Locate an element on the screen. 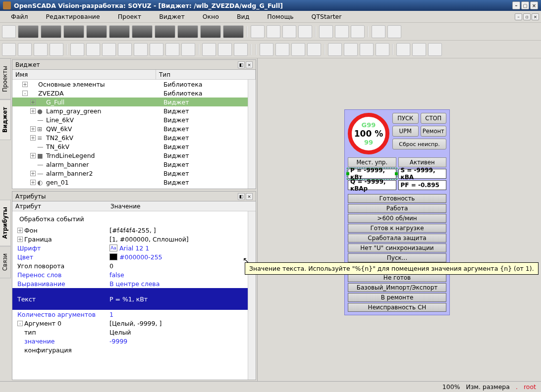  menu-file: Файл is located at coordinates (20, 17).